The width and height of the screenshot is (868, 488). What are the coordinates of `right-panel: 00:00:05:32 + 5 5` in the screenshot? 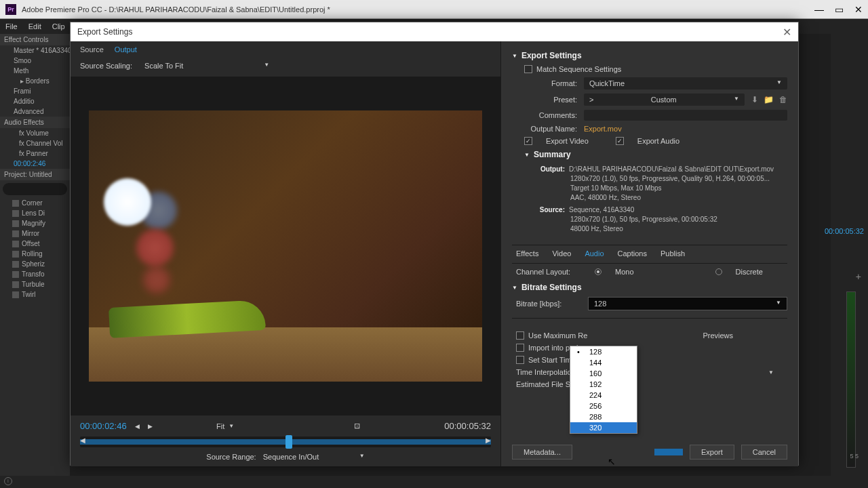 It's located at (849, 261).